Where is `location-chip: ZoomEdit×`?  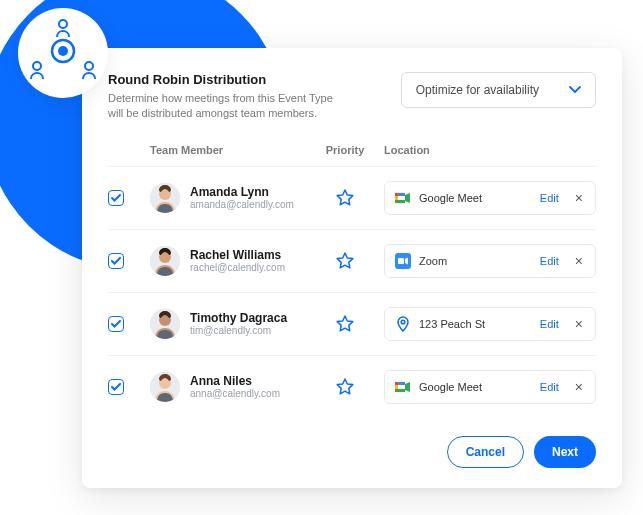 location-chip: ZoomEdit× is located at coordinates (490, 261).